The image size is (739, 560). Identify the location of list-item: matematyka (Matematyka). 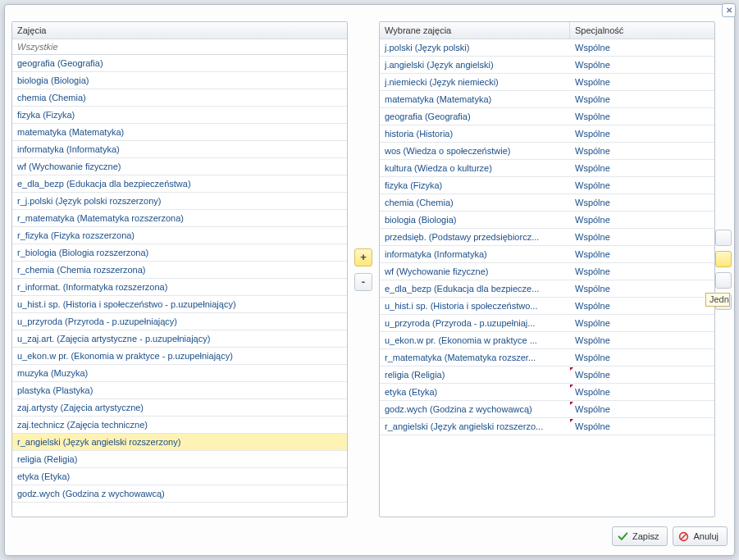
(180, 133).